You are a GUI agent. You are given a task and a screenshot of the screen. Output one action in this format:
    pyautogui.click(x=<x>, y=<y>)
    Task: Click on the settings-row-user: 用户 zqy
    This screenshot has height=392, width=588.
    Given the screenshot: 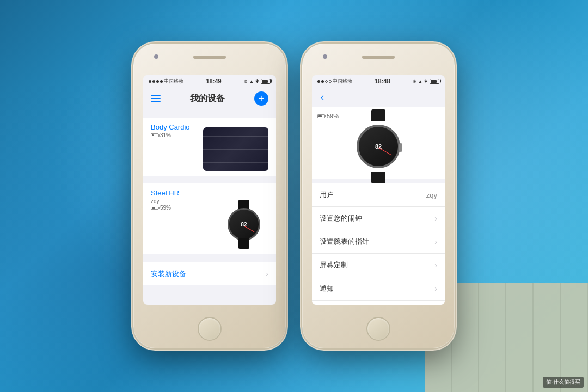 What is the action you would take?
    pyautogui.click(x=378, y=195)
    